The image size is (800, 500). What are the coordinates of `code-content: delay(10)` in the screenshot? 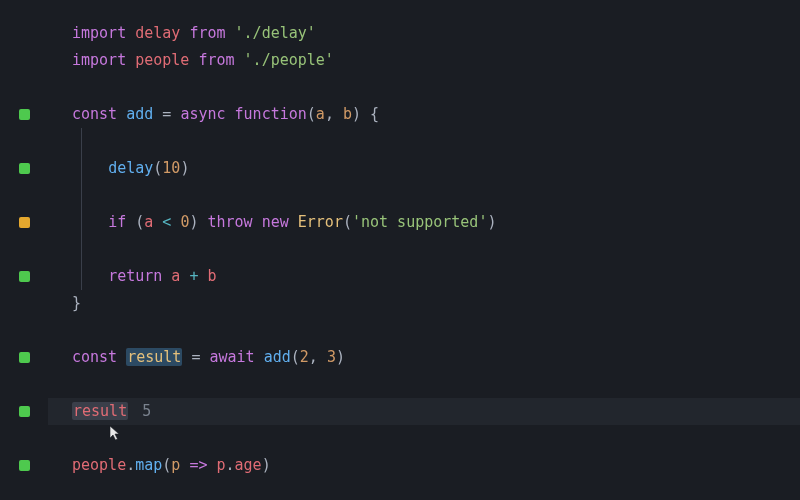 It's located at (118, 168).